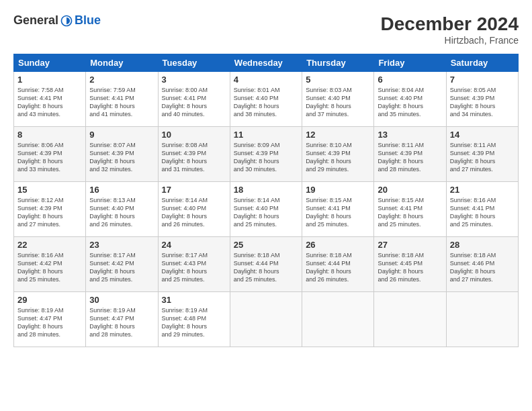  What do you see at coordinates (410, 102) in the screenshot?
I see `cell-info: Sunrise: 8:04 AM Sunset: 4:40 PM Dayligh…` at bounding box center [410, 102].